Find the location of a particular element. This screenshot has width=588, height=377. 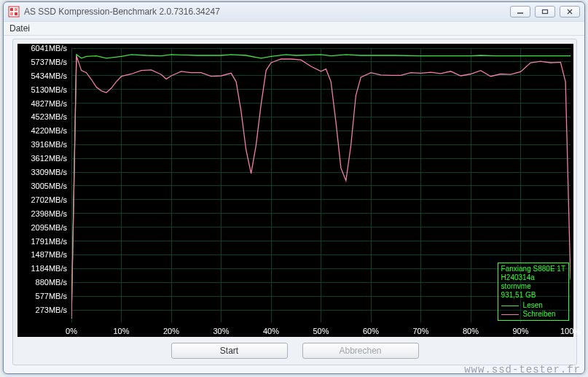

y-axis-tick-label: 4827MB/s is located at coordinates (42, 104).